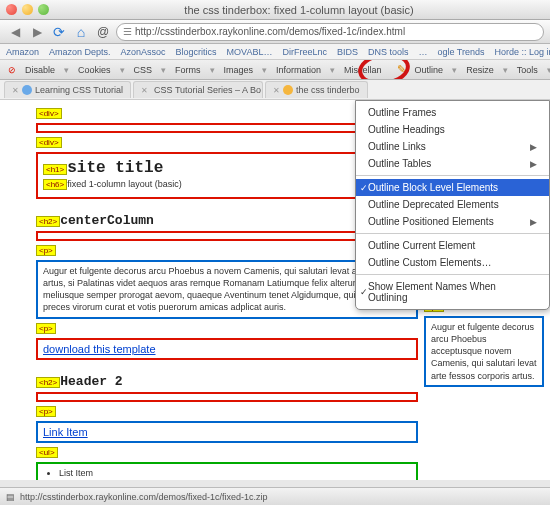 This screenshot has width=550, height=505. Describe the element at coordinates (198, 90) in the screenshot. I see `tab: ✕CSS Tutorial Series – A Bo…` at that location.